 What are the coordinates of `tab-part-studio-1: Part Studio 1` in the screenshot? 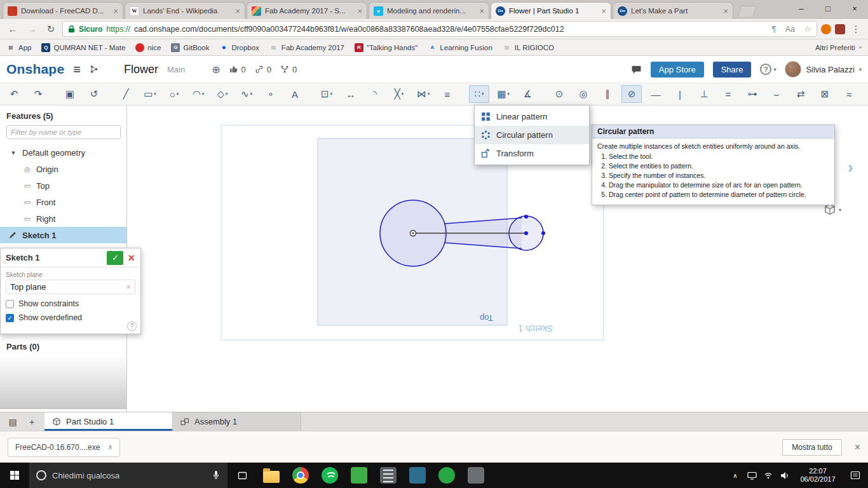 It's located at (109, 422).